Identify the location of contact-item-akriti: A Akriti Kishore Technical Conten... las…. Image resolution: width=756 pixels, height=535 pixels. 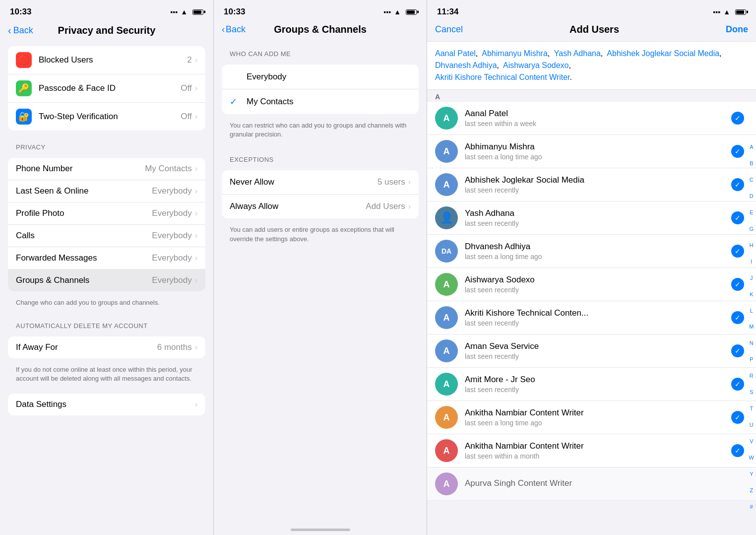
(591, 318).